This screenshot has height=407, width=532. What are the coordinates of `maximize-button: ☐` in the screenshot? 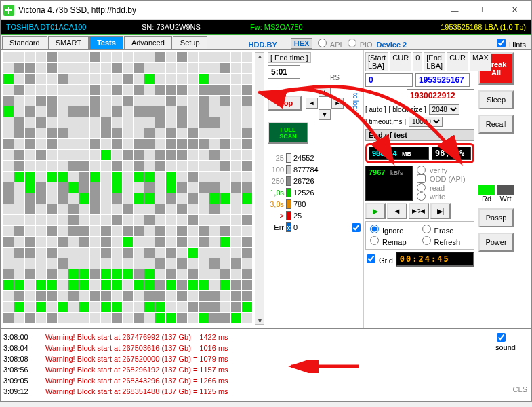 It's located at (485, 10).